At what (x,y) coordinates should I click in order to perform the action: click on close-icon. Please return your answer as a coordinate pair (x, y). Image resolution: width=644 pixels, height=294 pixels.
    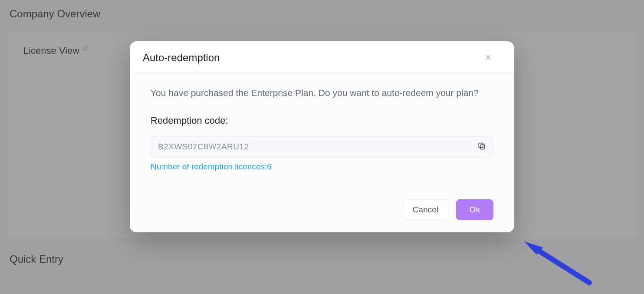
    Looking at the image, I should click on (488, 59).